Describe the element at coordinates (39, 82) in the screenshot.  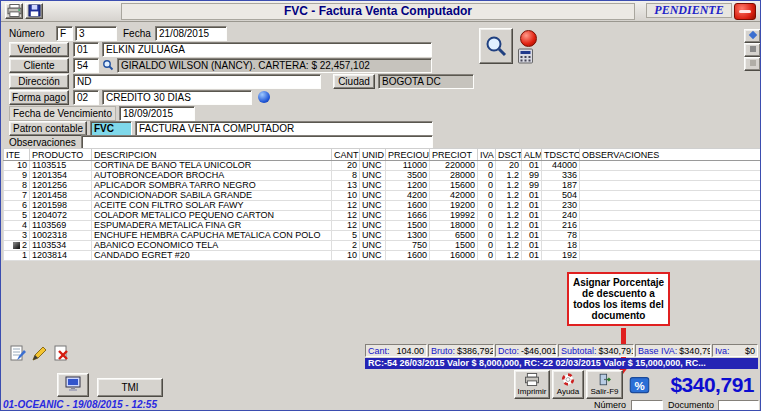
I see `direccion-button: Dirección` at that location.